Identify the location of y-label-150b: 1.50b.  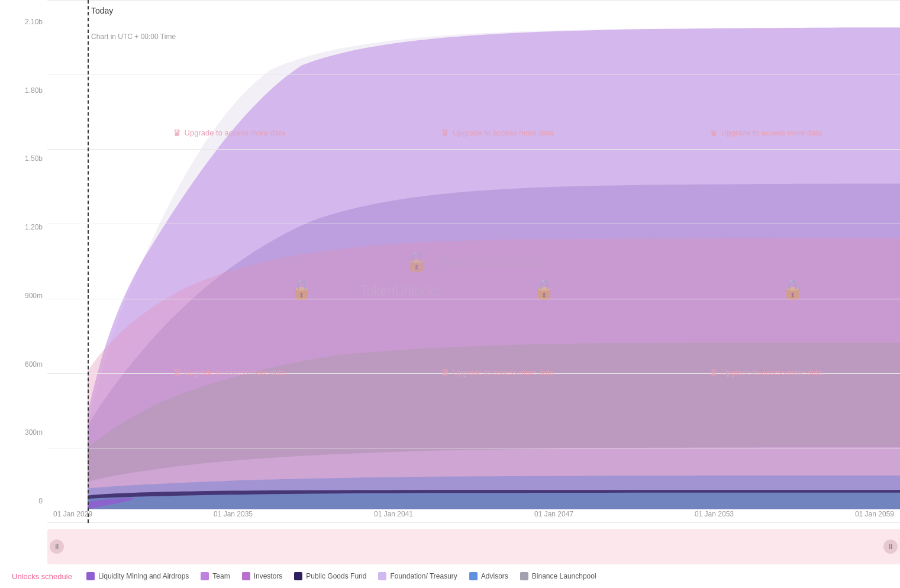
(34, 159).